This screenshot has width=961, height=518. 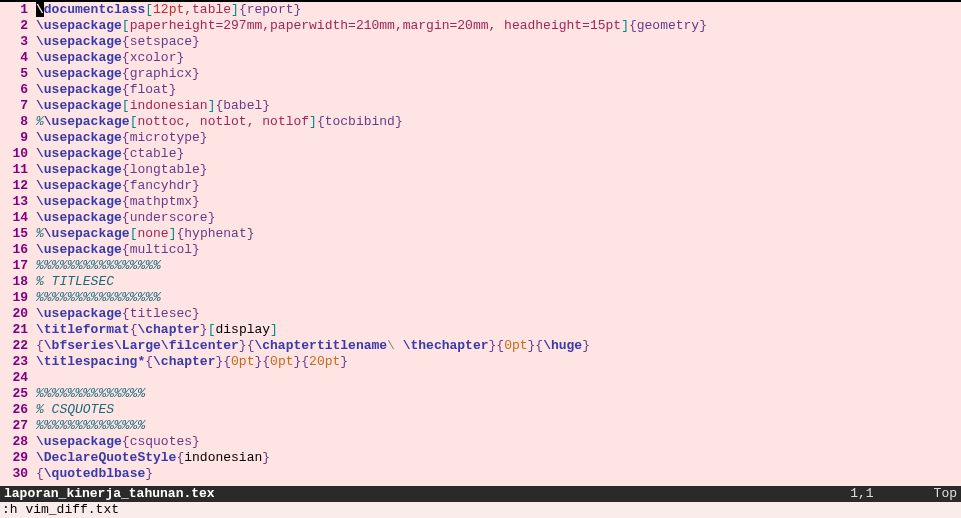 I want to click on line-content: \usepackage{setspace}, so click(x=115, y=42).